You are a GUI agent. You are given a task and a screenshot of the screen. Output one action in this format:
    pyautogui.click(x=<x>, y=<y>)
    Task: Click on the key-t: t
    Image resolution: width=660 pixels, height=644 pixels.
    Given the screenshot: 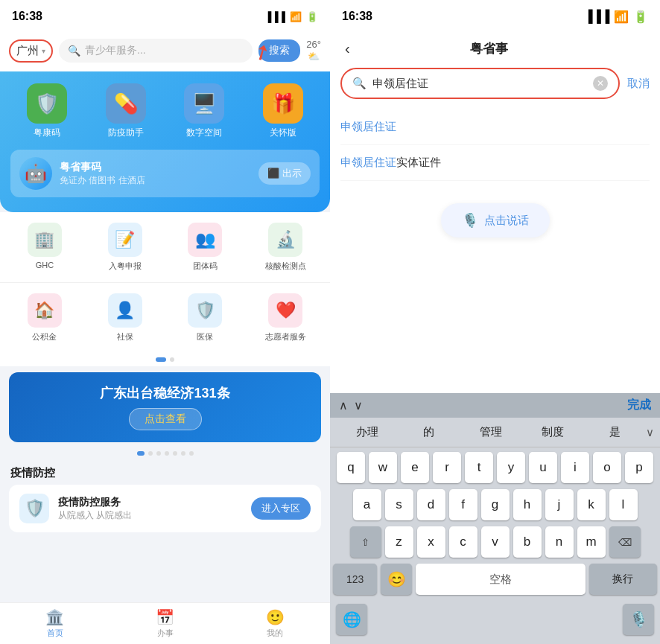 What is the action you would take?
    pyautogui.click(x=479, y=468)
    